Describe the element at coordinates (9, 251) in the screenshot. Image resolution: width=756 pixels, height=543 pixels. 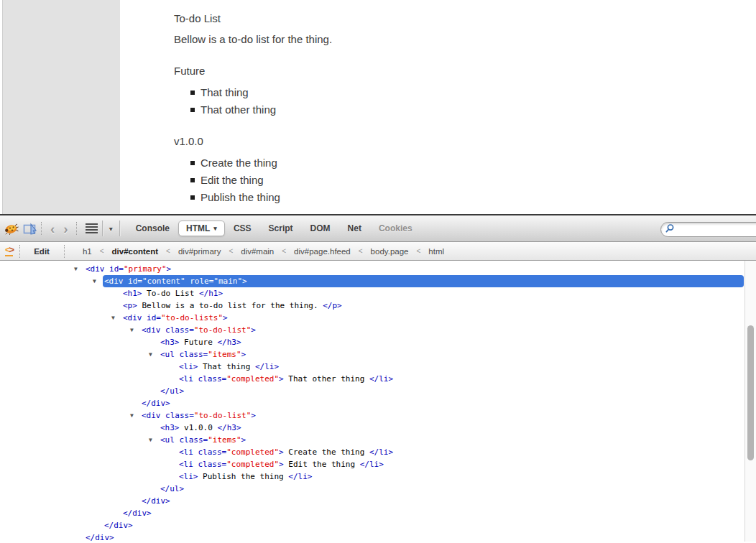
I see `code-brackets-icon: <>` at that location.